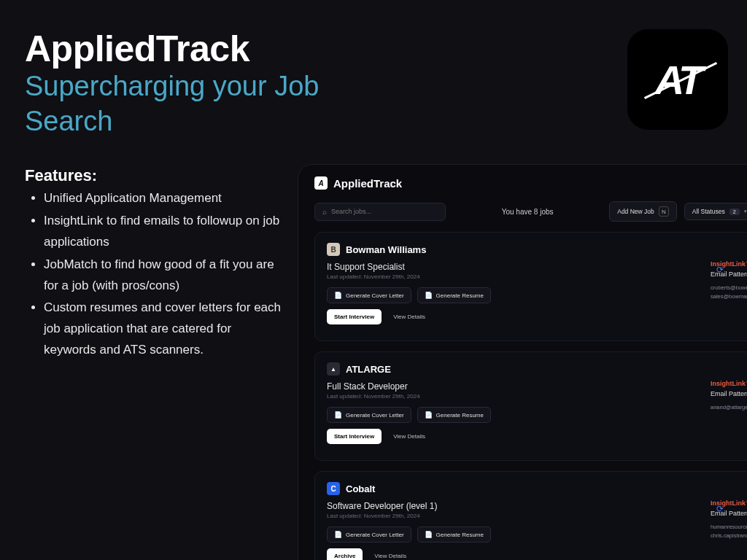  I want to click on insight-email: humanresources@cobalt.n, so click(729, 527).